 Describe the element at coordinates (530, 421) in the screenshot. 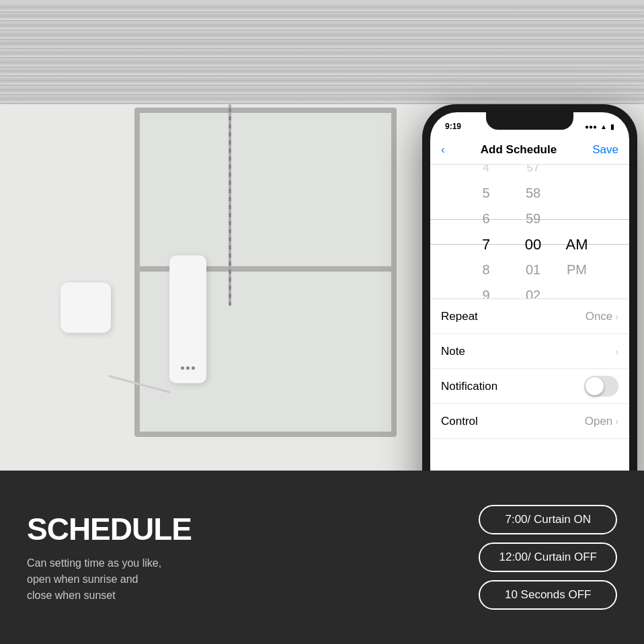

I see `control-row: Control Open ›` at that location.